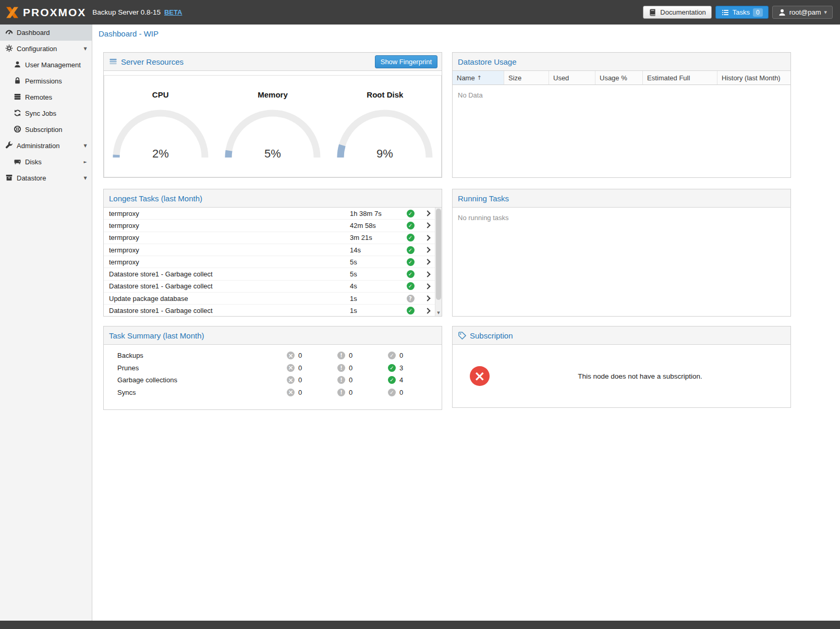 This screenshot has width=840, height=629. What do you see at coordinates (46, 32) in the screenshot?
I see `sidebar-item-dashboard: Dashboard` at bounding box center [46, 32].